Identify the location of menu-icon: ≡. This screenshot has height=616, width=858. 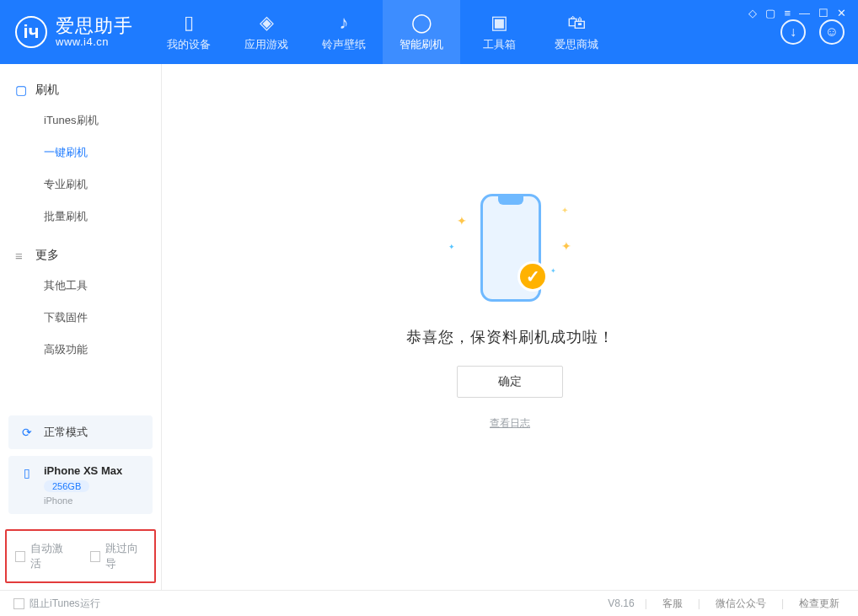
(787, 13).